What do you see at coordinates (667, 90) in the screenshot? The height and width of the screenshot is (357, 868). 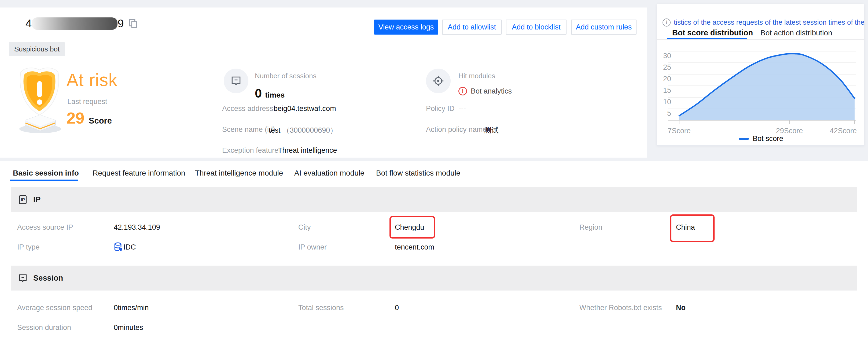 I see `svg-text: 15` at bounding box center [667, 90].